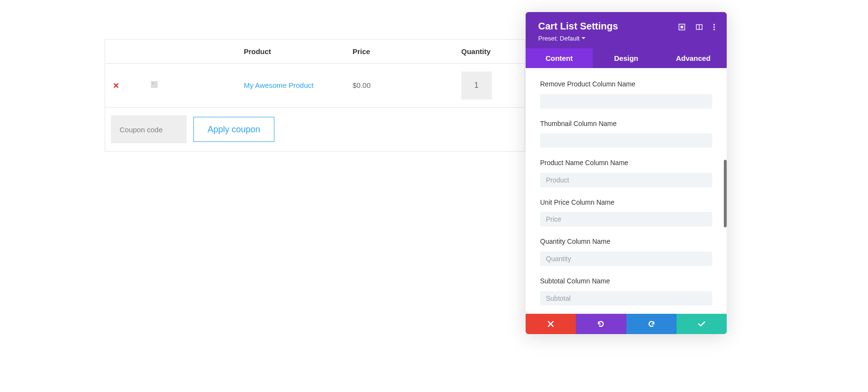 This screenshot has width=868, height=392. What do you see at coordinates (490, 52) in the screenshot?
I see `col-quantity-header: Quantity` at bounding box center [490, 52].